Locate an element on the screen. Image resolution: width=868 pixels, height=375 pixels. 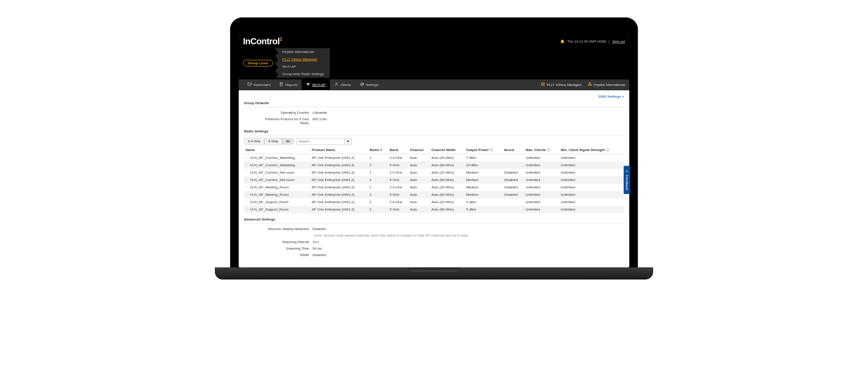
breadcrumb-item: Peplink International is located at coordinates (302, 52).